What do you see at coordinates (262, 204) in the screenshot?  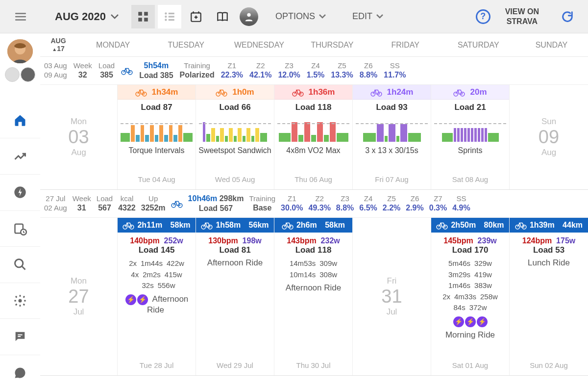 I see `training-type: Training Base` at bounding box center [262, 204].